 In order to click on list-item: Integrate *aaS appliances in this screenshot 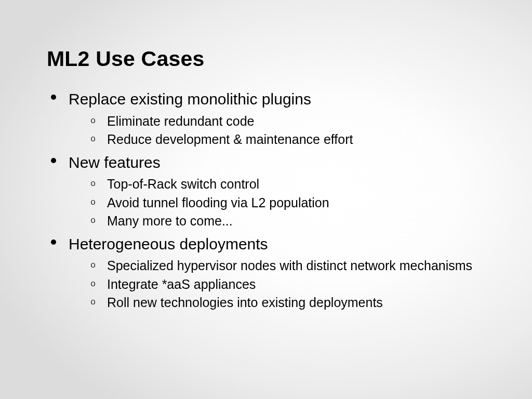, I will do `click(296, 285)`.